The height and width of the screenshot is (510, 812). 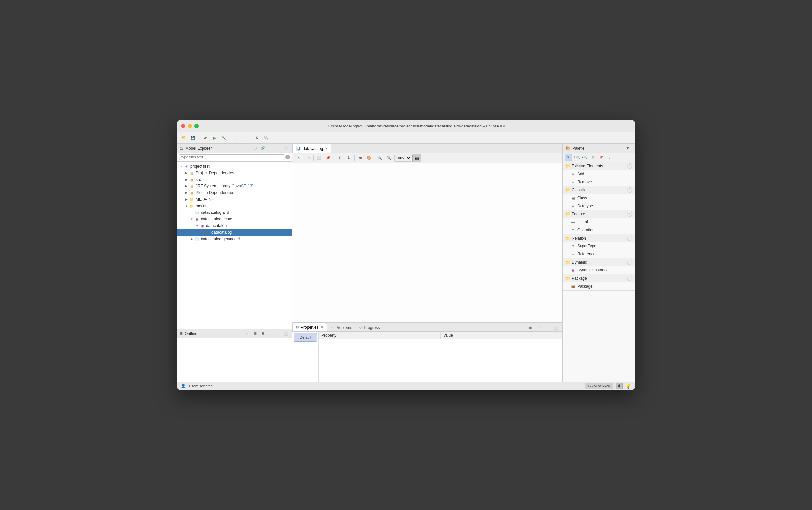 What do you see at coordinates (215, 193) in the screenshot?
I see `plugin-deps-label: Plug-in Dependencies` at bounding box center [215, 193].